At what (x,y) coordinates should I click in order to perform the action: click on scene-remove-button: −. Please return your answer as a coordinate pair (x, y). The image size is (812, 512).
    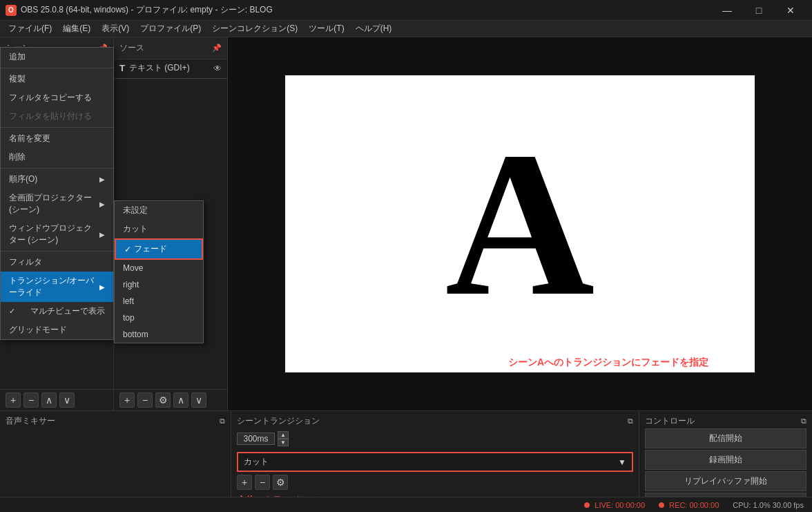
    Looking at the image, I should click on (31, 400).